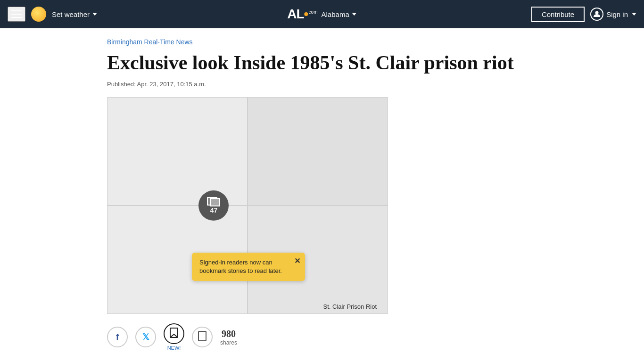  What do you see at coordinates (322, 14) in the screenshot?
I see `site-header: Set weather ALcom Alabama Contribute Sig…` at bounding box center [322, 14].